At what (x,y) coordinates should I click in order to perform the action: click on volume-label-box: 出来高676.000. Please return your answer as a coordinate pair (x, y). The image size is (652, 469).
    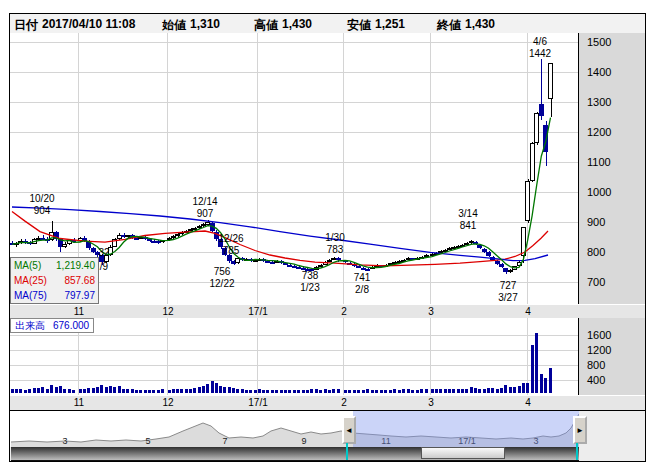
    Looking at the image, I should click on (52, 326).